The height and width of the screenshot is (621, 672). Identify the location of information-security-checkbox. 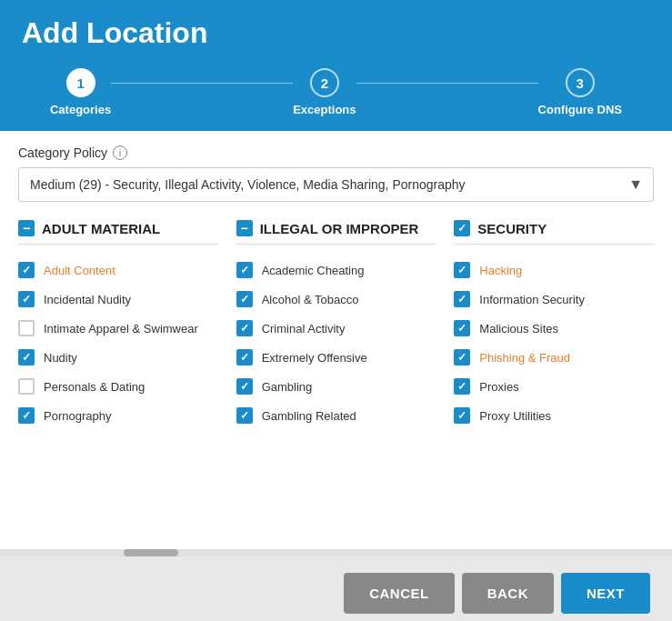
(462, 299).